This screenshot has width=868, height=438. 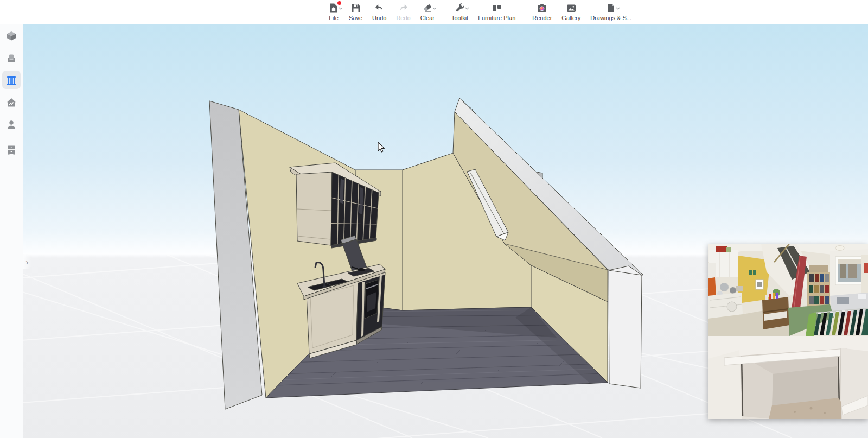 I want to click on sidebar-item-construction, so click(x=11, y=36).